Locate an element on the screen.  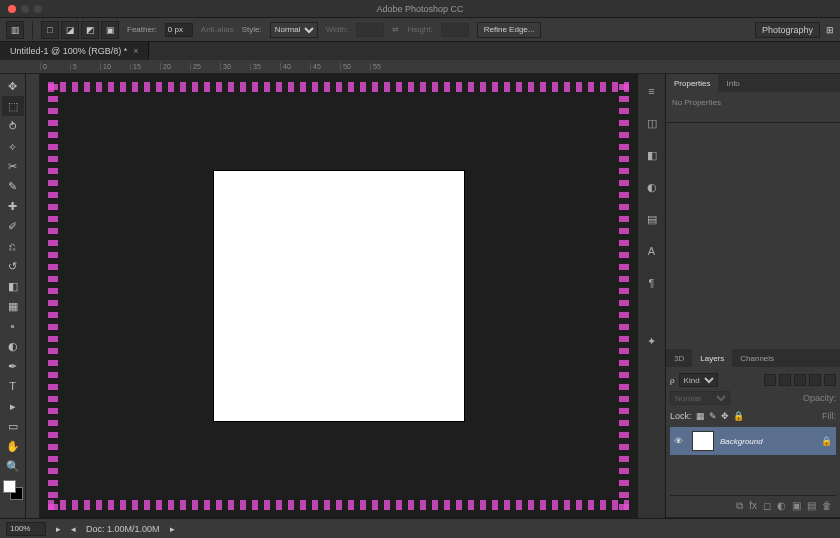
ps-home-icon: ▥ is located at coordinates (15, 30).